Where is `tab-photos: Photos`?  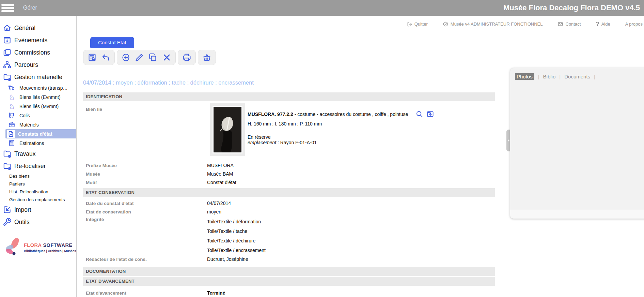
tab-photos: Photos is located at coordinates (524, 76).